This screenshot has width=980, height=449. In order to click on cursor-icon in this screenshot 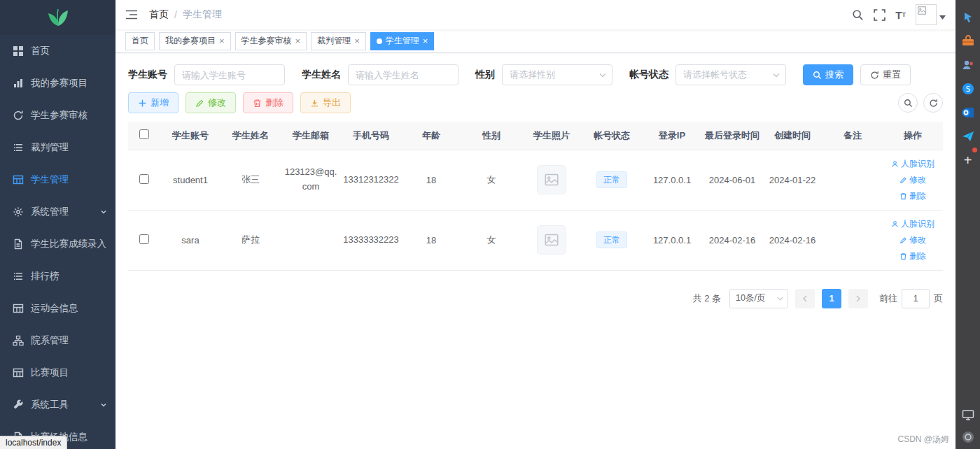, I will do `click(968, 17)`.